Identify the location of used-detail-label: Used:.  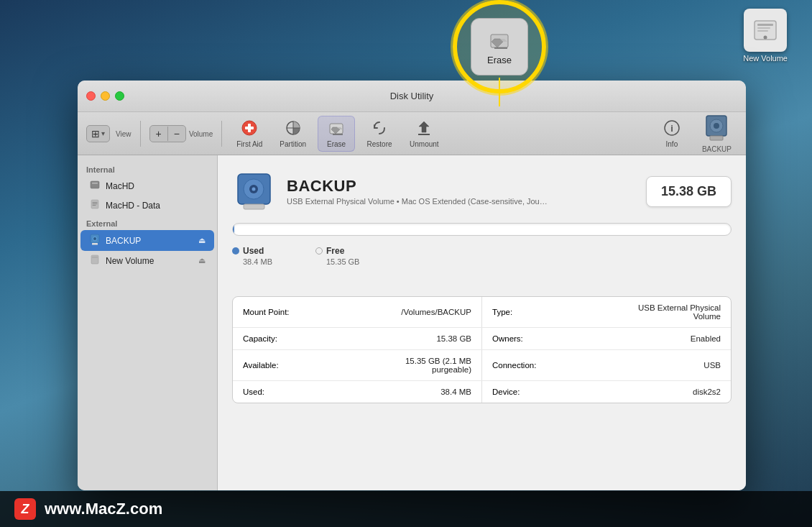
(254, 392).